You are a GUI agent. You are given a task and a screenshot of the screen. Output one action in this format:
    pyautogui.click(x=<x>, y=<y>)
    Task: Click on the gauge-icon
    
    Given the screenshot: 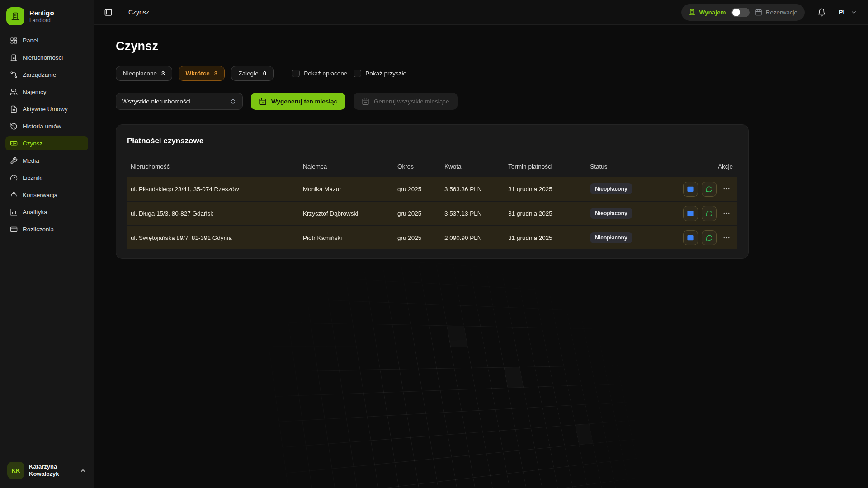 What is the action you would take?
    pyautogui.click(x=14, y=178)
    